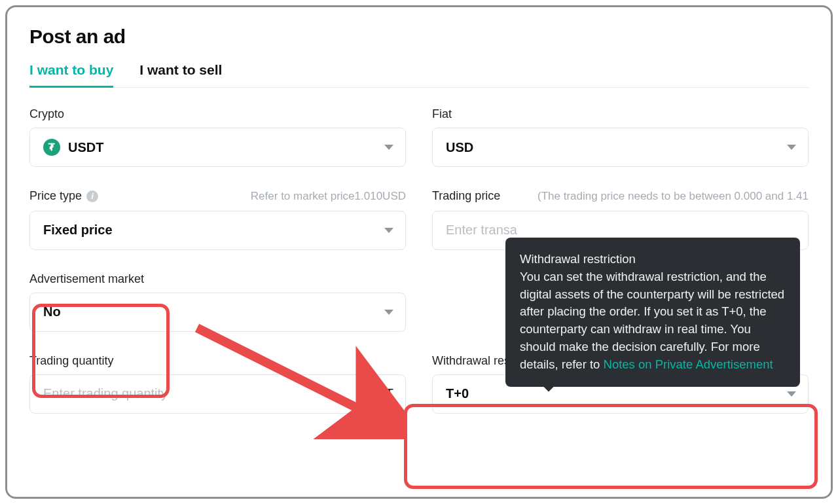 Image resolution: width=838 pixels, height=504 pixels. What do you see at coordinates (652, 321) in the screenshot?
I see `tooltip-body: You can set the withdrawal restriction, …` at bounding box center [652, 321].